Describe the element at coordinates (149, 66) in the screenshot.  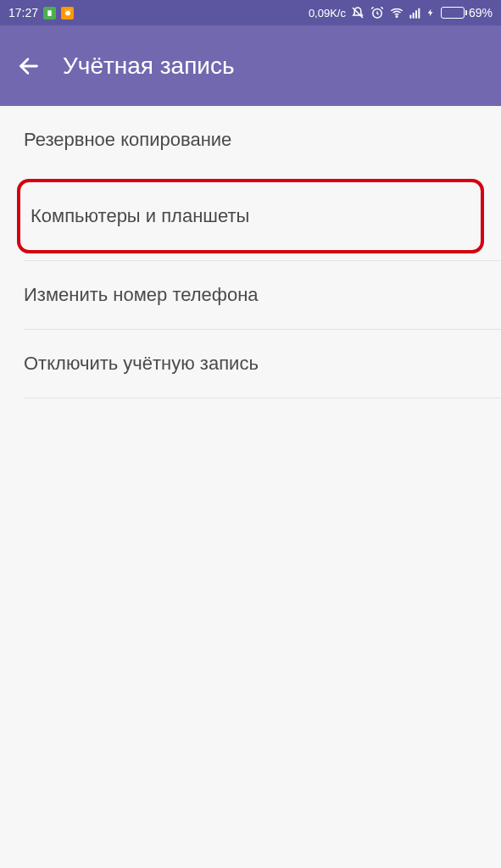
I see `page-title: Учётная запись` at that location.